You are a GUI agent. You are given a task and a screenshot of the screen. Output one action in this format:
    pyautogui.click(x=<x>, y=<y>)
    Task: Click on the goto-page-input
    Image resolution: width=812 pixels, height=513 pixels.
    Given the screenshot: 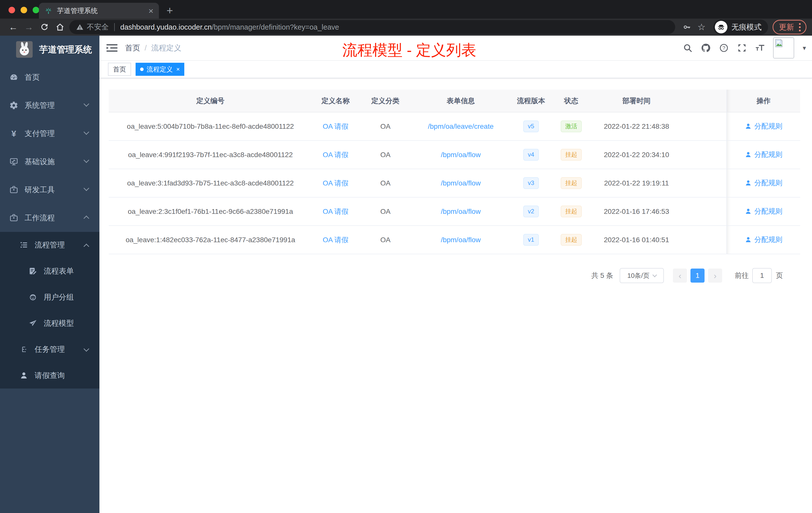 What is the action you would take?
    pyautogui.click(x=762, y=276)
    